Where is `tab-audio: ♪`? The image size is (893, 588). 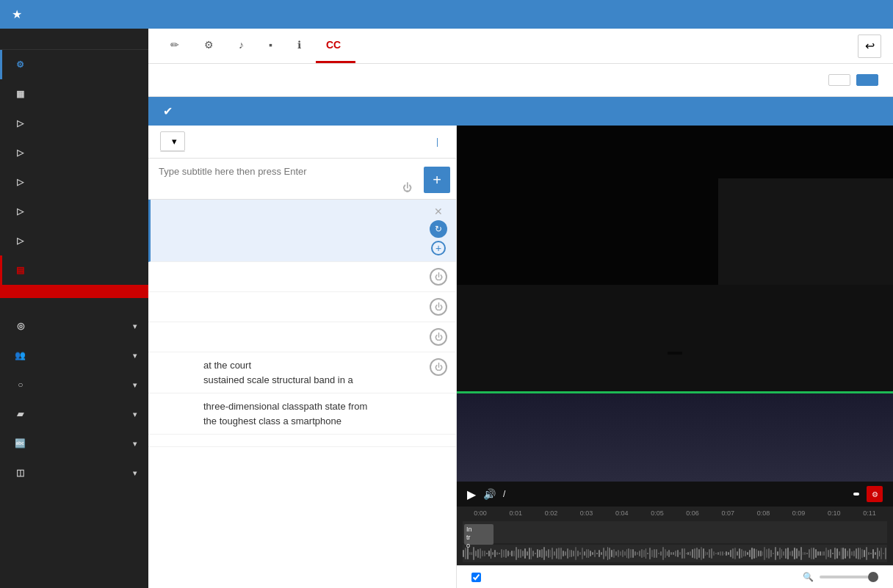
tab-audio: ♪ is located at coordinates (244, 46).